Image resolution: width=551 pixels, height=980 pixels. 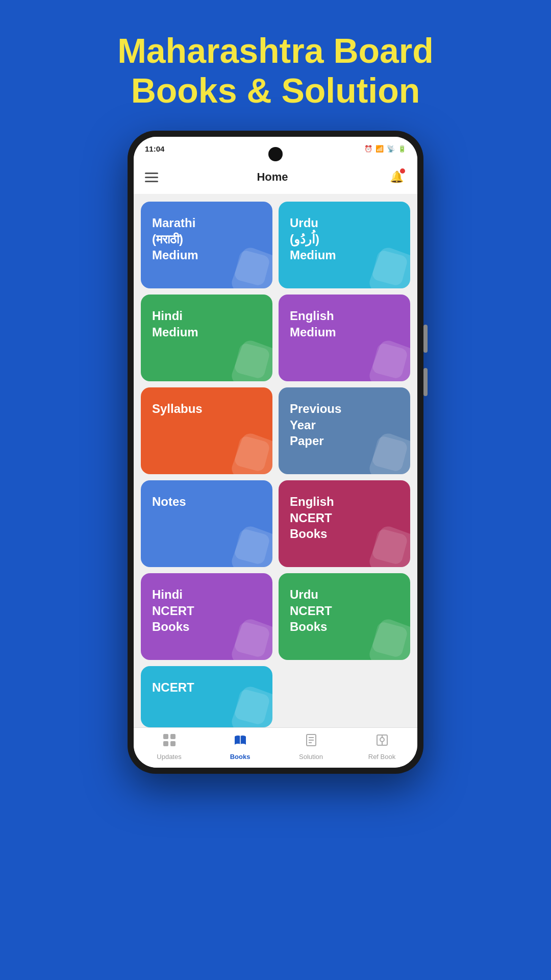 What do you see at coordinates (344, 524) in the screenshot?
I see `card-english-ncert-books: EnglishNCERTBooks` at bounding box center [344, 524].